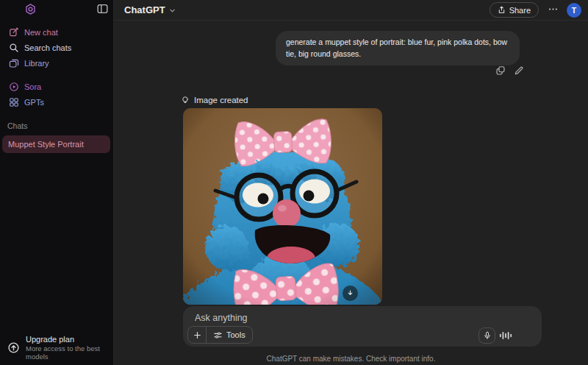 This screenshot has height=365, width=588. Describe the element at coordinates (220, 335) in the screenshot. I see `composer-left-buttons: Tools` at that location.